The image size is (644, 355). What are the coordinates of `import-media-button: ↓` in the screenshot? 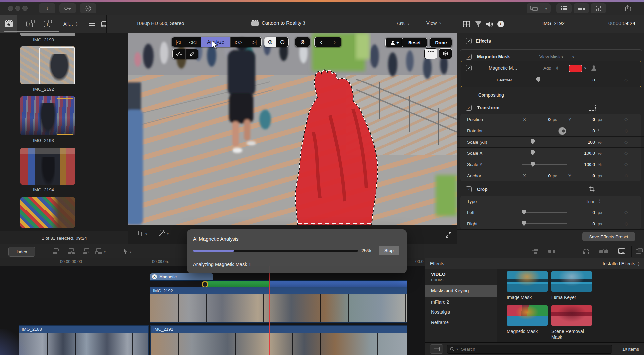 It's located at (47, 8).